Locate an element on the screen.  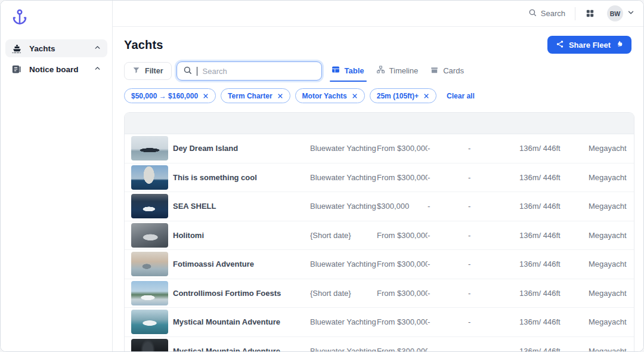
table-row: This is something coolBluewater Yachting… is located at coordinates (379, 178).